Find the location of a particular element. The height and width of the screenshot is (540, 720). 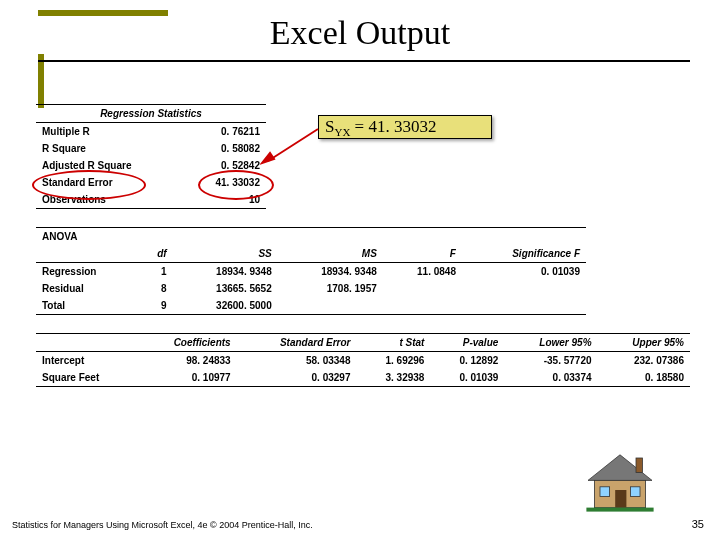

anova-row-label: Residual is located at coordinates (88, 288).